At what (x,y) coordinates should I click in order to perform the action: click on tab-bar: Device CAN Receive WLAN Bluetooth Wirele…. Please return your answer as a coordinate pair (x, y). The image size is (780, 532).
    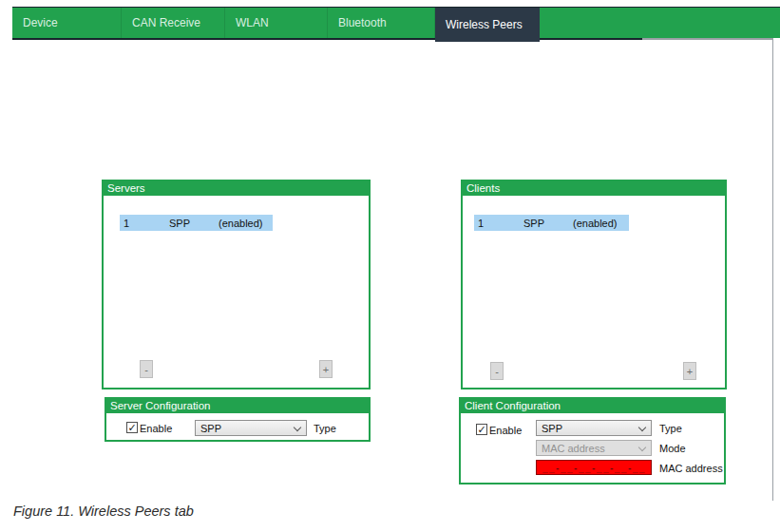
    Looking at the image, I should click on (396, 23).